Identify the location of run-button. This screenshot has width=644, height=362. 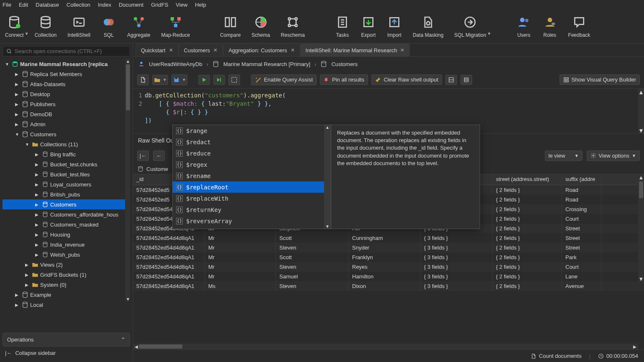
(204, 80).